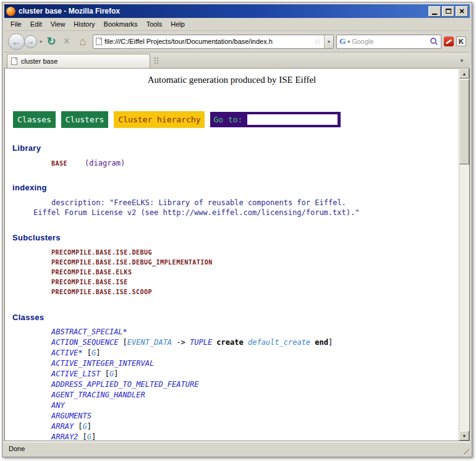 The width and height of the screenshot is (476, 461). What do you see at coordinates (31, 42) in the screenshot?
I see `forward-button: →` at bounding box center [31, 42].